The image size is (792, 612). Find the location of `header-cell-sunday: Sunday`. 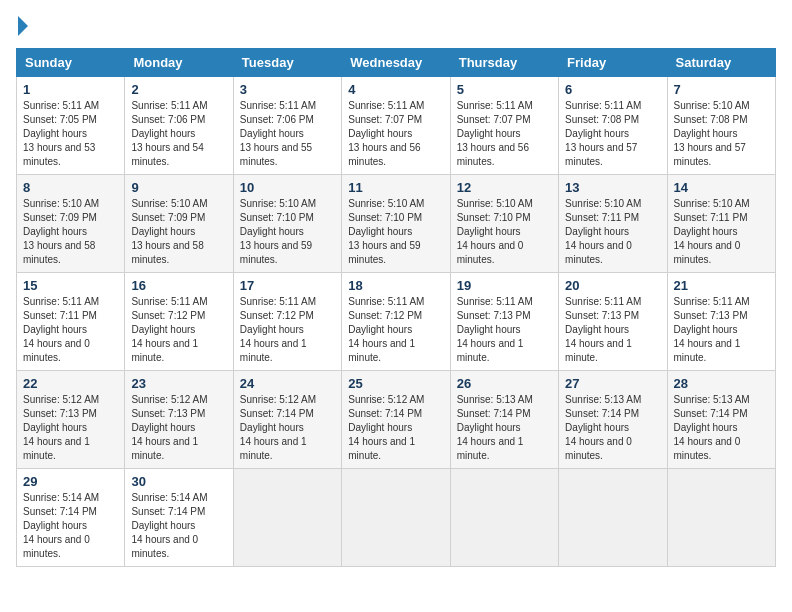

header-cell-sunday: Sunday is located at coordinates (71, 63).